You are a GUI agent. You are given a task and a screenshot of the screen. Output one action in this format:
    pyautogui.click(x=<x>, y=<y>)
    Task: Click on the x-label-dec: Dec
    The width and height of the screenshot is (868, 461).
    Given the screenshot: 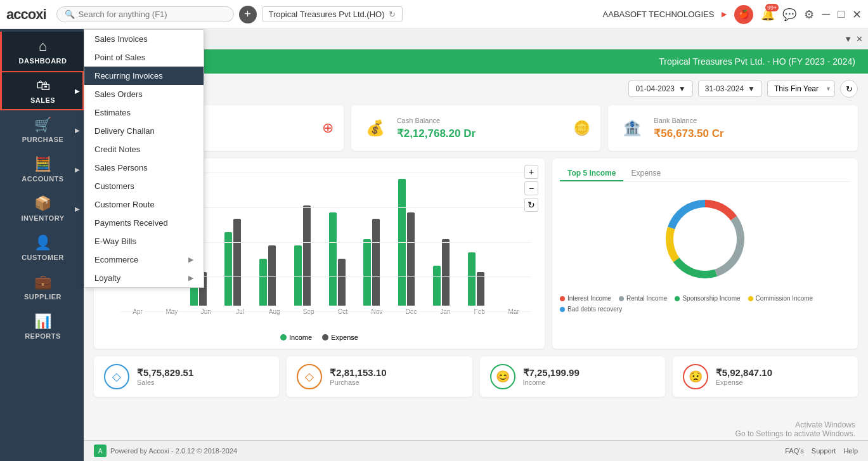 What is the action you would take?
    pyautogui.click(x=411, y=312)
    